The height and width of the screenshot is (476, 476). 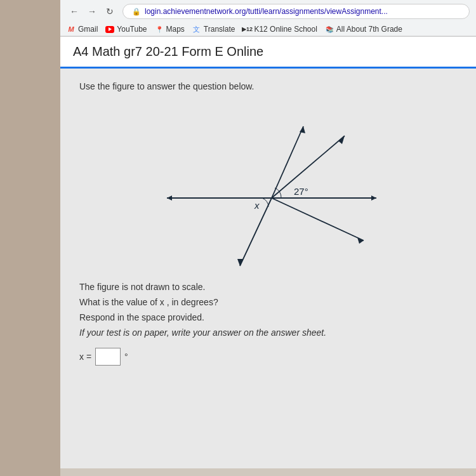 What do you see at coordinates (296, 11) in the screenshot?
I see `address-bar: 🔒 login.achievementnetwork.org/tutti/lea…` at bounding box center [296, 11].